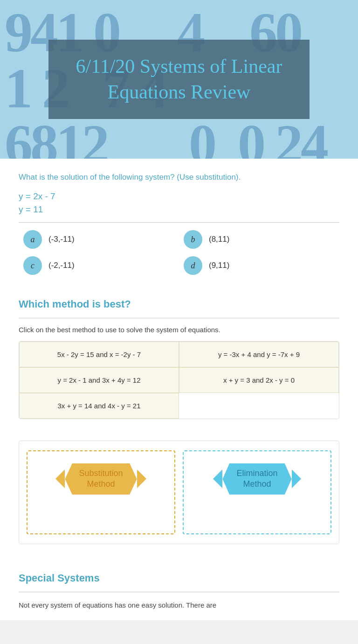 The width and height of the screenshot is (358, 644). Describe the element at coordinates (99, 239) in the screenshot. I see `option-a: a (-3,-11)` at that location.